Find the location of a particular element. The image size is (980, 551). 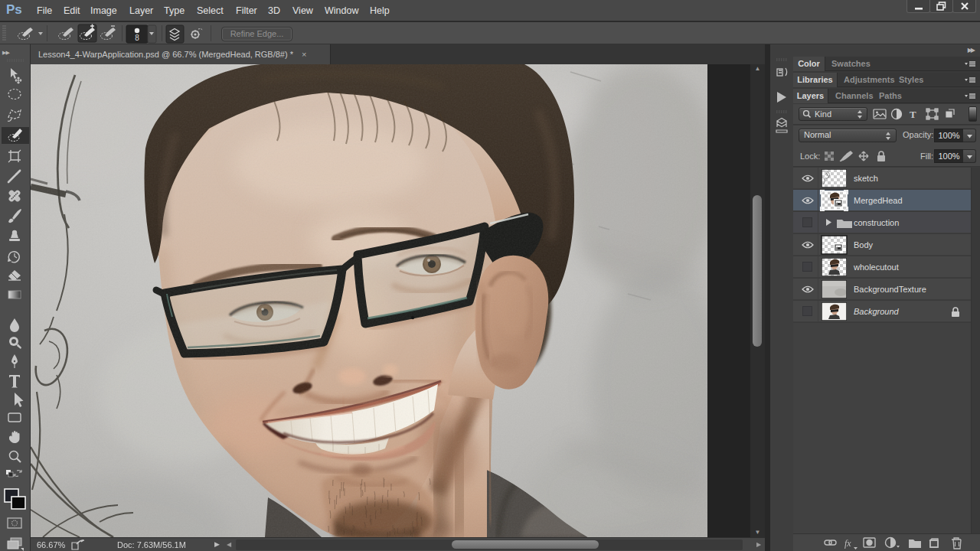

svg-text: fx is located at coordinates (848, 543).